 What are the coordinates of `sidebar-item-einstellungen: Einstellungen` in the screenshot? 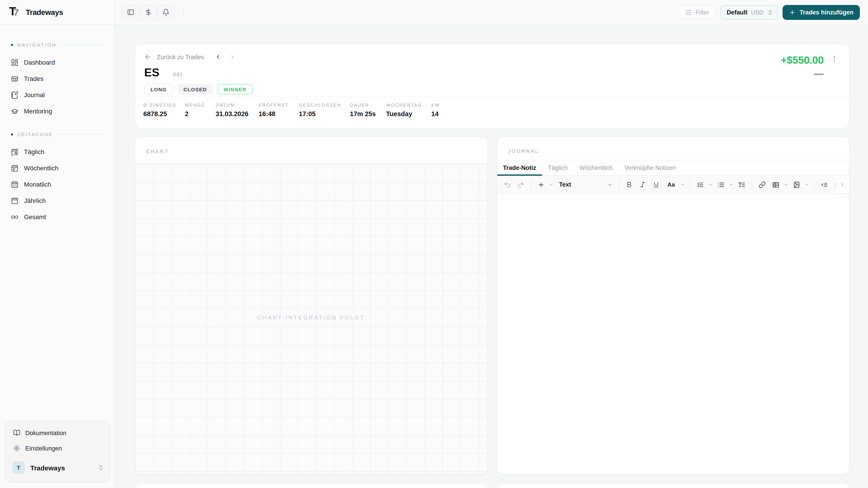 It's located at (58, 448).